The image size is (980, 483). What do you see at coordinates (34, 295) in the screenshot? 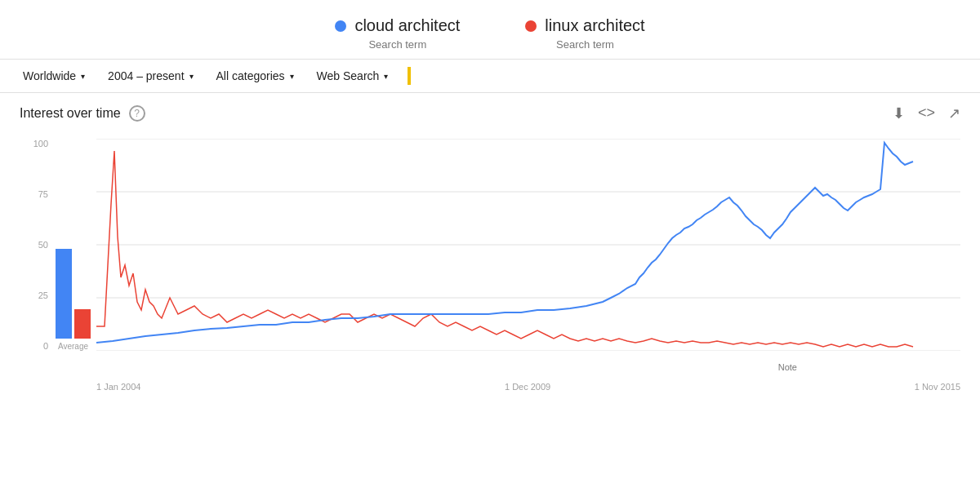
I see `y-label-25: 25` at bounding box center [34, 295].